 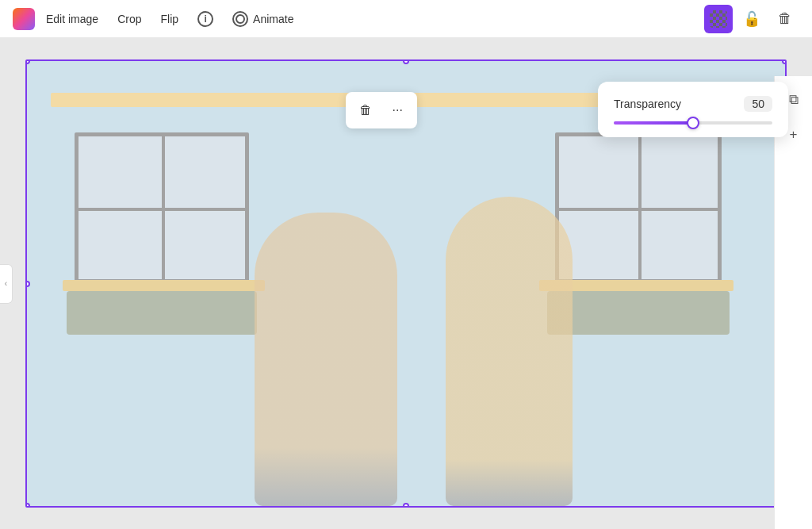 I want to click on edit-image-label: Edit image, so click(x=72, y=19).